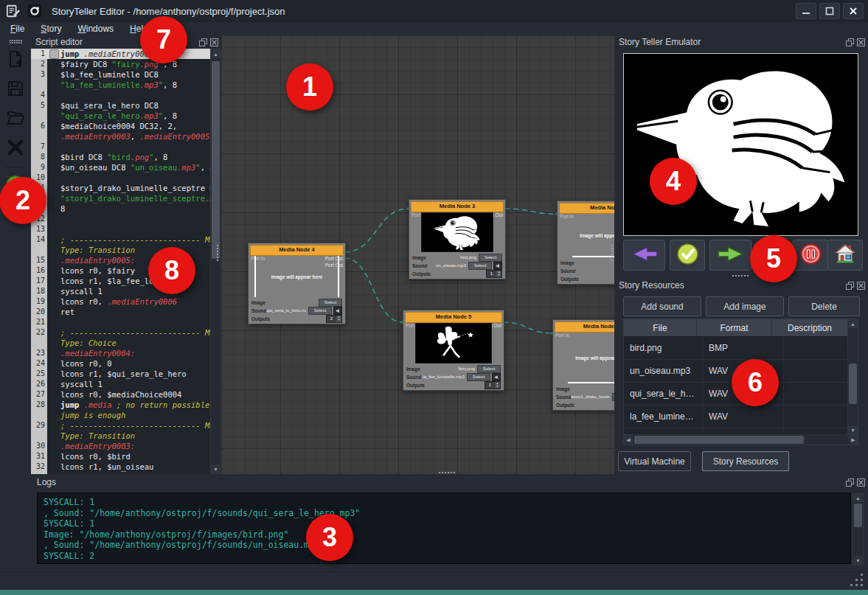  Describe the element at coordinates (96, 29) in the screenshot. I see `menu-windows: Windows` at that location.